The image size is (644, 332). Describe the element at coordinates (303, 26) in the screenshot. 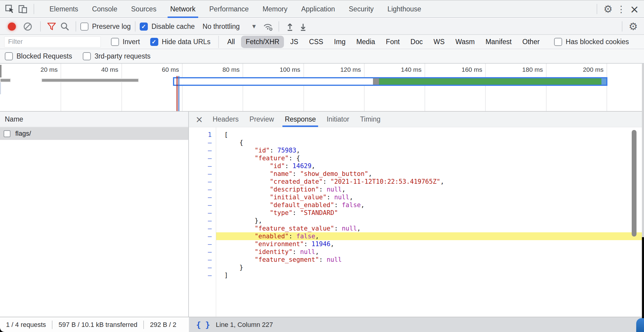

I see `export-har-icon` at that location.